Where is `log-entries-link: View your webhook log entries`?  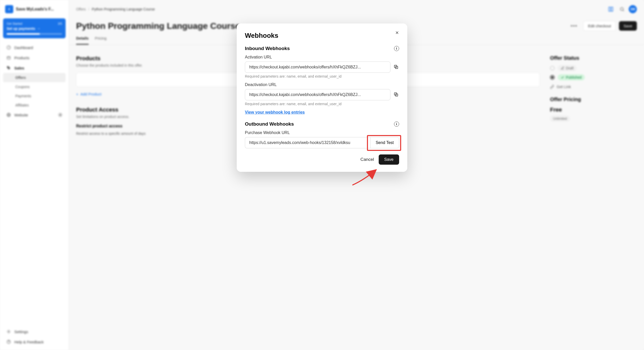 log-entries-link: View your webhook log entries is located at coordinates (275, 112).